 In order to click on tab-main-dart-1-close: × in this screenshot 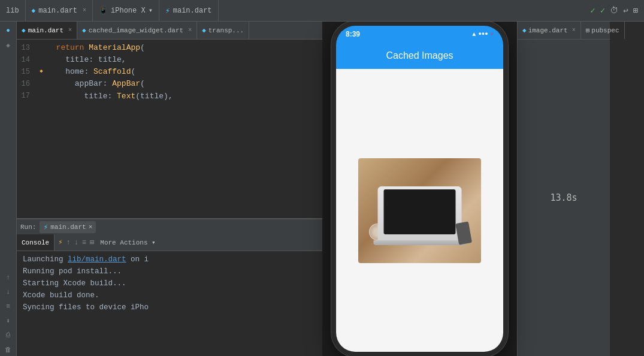, I will do `click(84, 11)`.